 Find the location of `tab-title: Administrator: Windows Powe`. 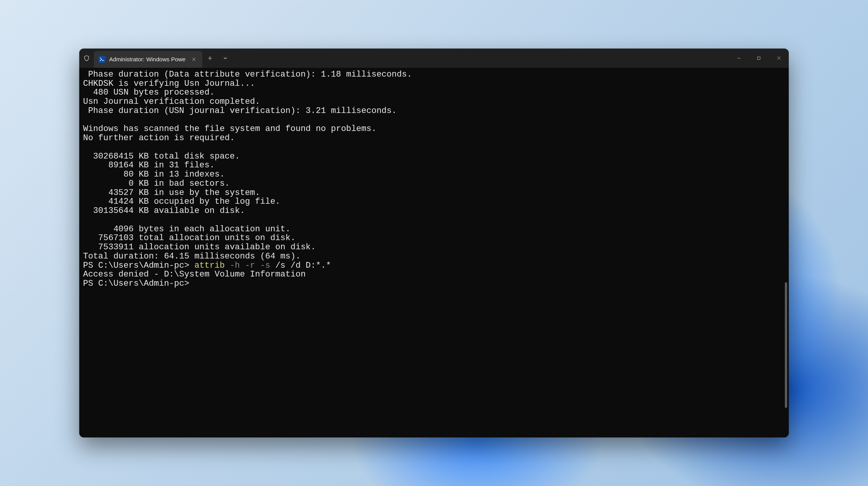

tab-title: Administrator: Windows Powe is located at coordinates (147, 59).